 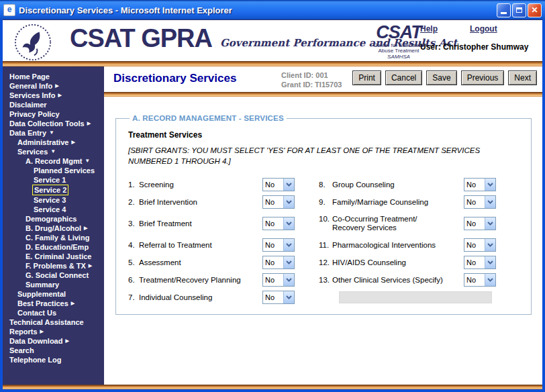 I want to click on footer-gold-bar, so click(x=272, y=387).